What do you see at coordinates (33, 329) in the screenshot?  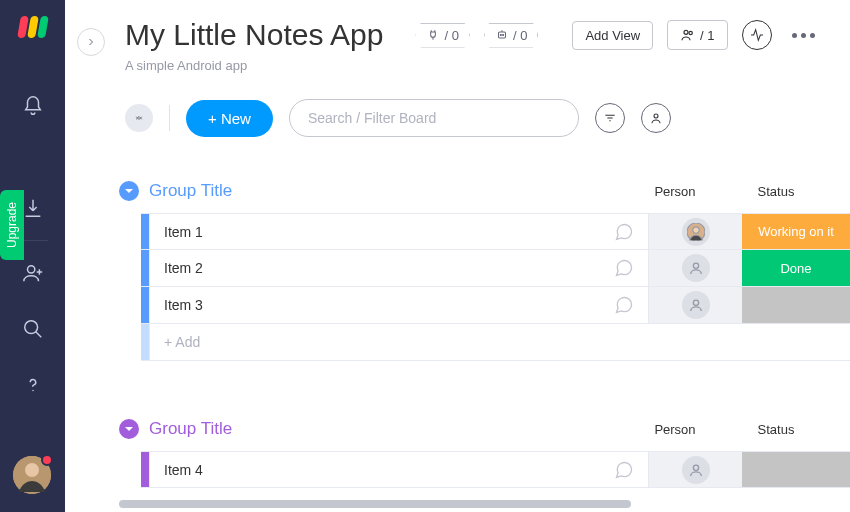 I see `search-icon` at bounding box center [33, 329].